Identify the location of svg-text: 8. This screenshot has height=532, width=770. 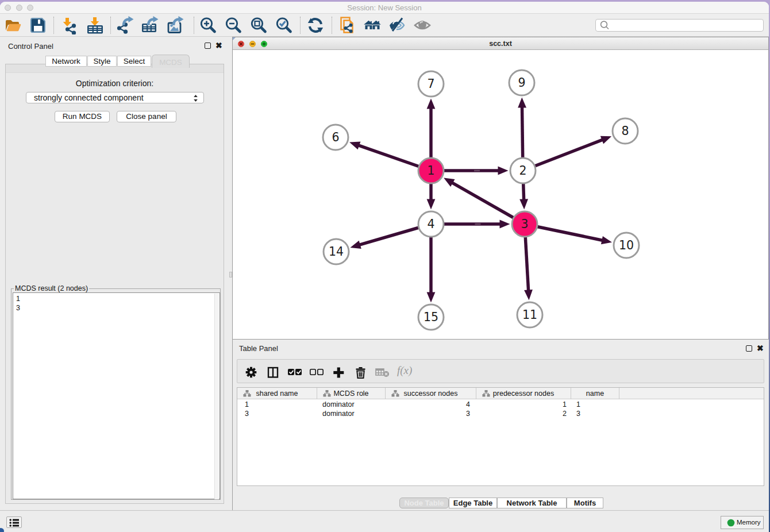
(625, 131).